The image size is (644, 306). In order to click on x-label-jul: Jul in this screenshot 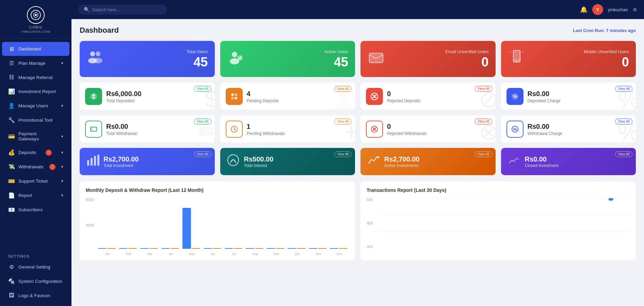, I will do `click(234, 254)`.